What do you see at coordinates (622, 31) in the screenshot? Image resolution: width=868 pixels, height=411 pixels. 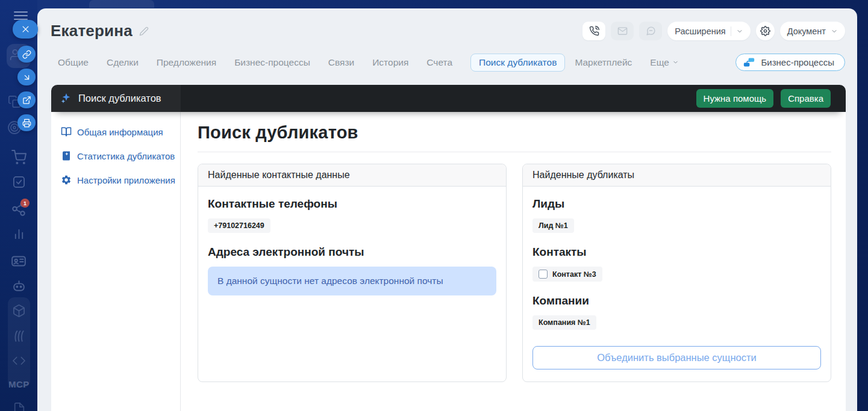 I see `mail-button` at bounding box center [622, 31].